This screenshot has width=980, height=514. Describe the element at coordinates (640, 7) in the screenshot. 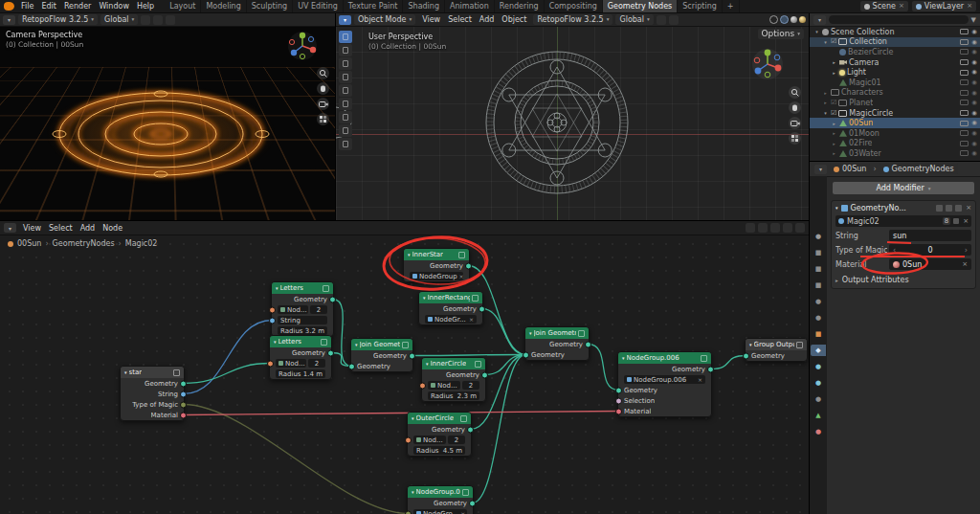

I see `workspace-tab-geometry-nodes: Geometry Nodes` at that location.